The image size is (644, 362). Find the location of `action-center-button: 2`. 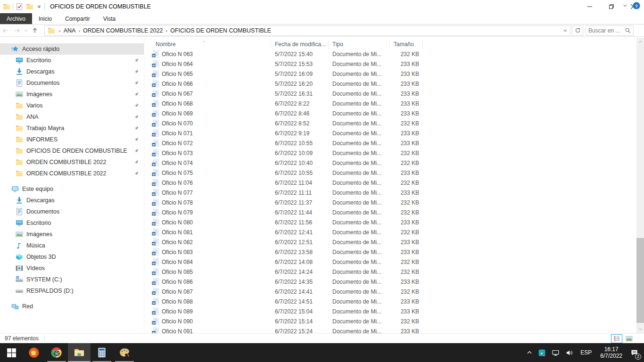

action-center-button: 2 is located at coordinates (636, 353).